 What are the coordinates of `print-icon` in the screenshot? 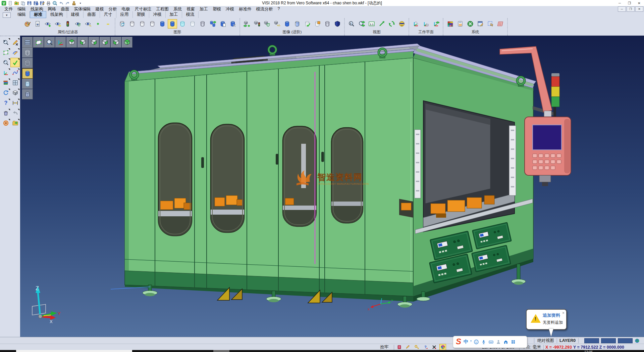 It's located at (48, 3).